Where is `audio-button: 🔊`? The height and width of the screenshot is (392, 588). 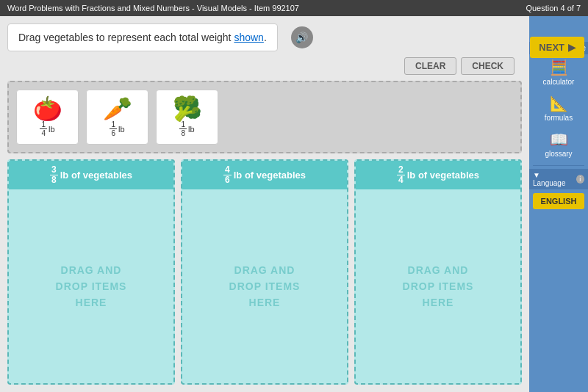
audio-button: 🔊 is located at coordinates (302, 37).